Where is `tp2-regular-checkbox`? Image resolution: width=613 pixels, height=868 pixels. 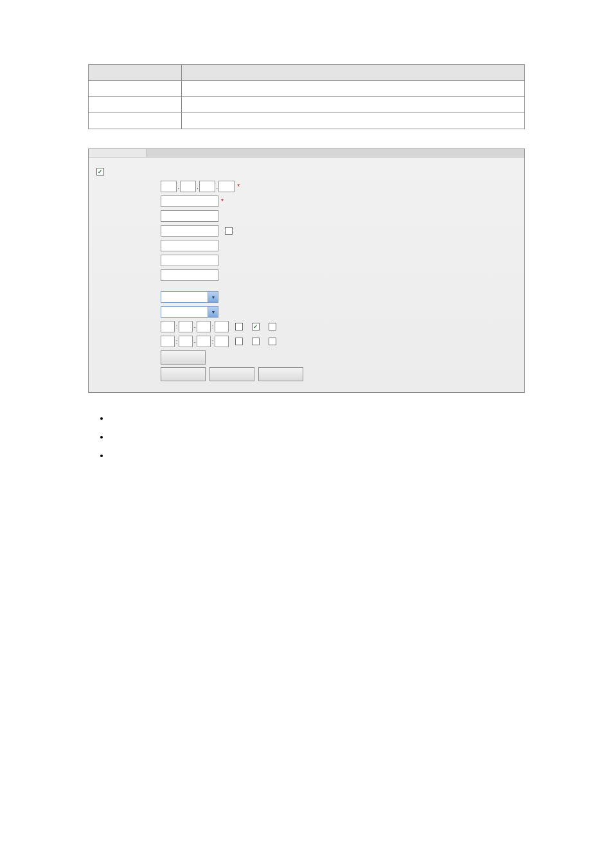
tp2-regular-checkbox is located at coordinates (272, 341).